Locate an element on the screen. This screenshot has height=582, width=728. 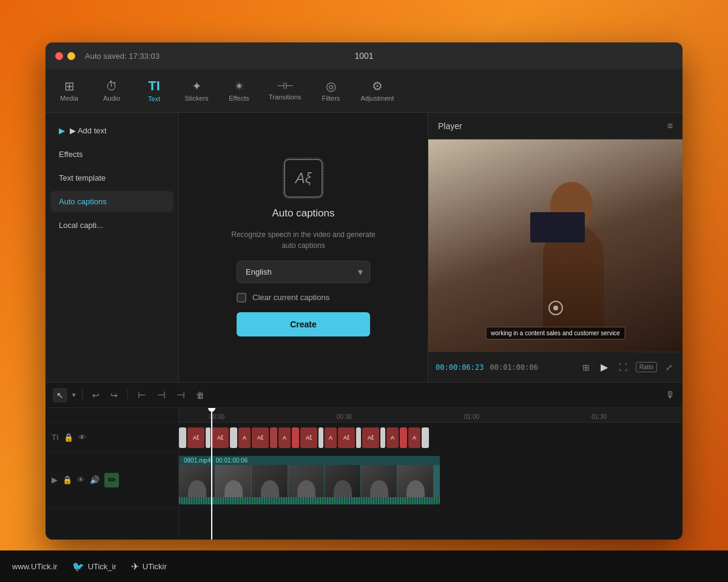
minimize-button is located at coordinates (72, 56).